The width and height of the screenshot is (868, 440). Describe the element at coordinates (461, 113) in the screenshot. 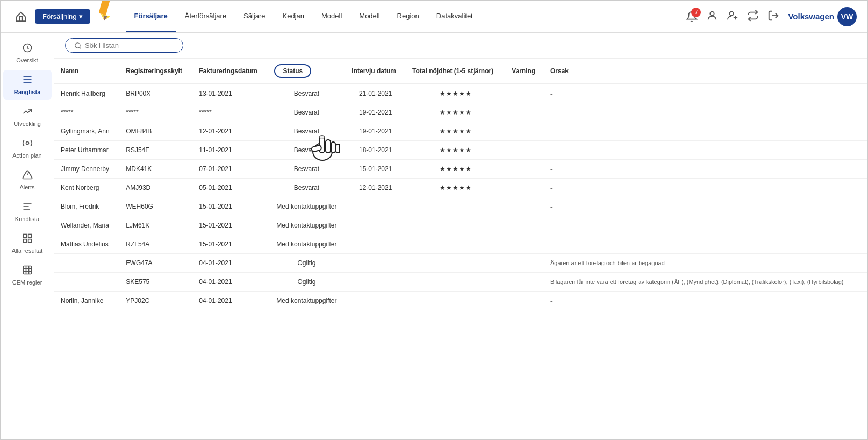

I see `table-row: ***** ***** ***** Besvarat 19-01-2021 ★★…` at that location.